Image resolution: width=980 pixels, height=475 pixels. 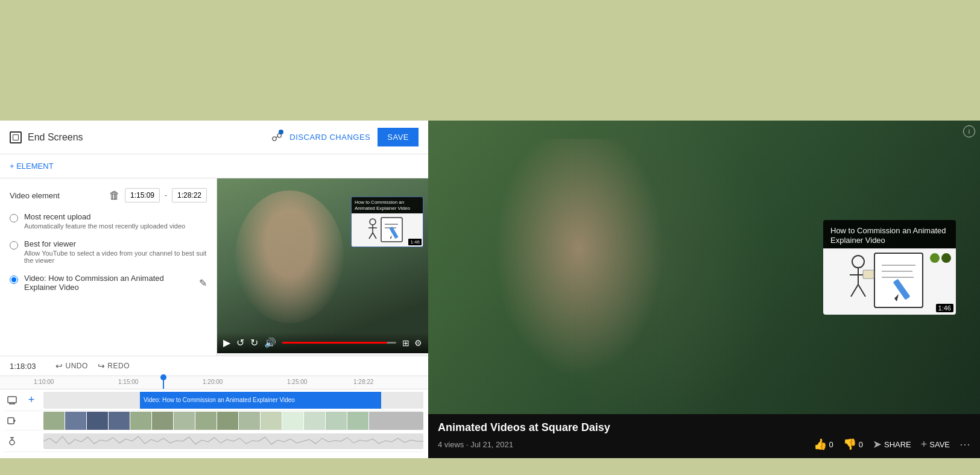 What do you see at coordinates (72, 366) in the screenshot?
I see `undo-button: ↩ UNDO` at bounding box center [72, 366].